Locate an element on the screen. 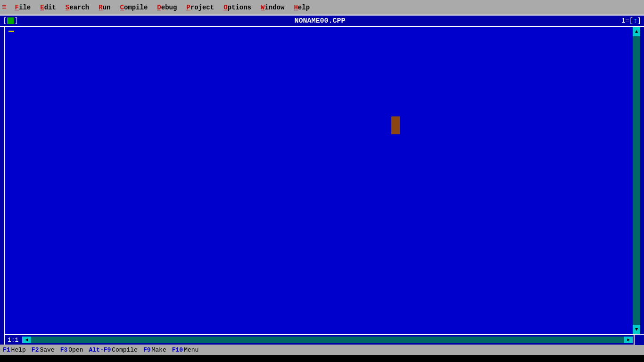 Image resolution: width=644 pixels, height=362 pixels. fkey-make: F9 Make is located at coordinates (155, 350).